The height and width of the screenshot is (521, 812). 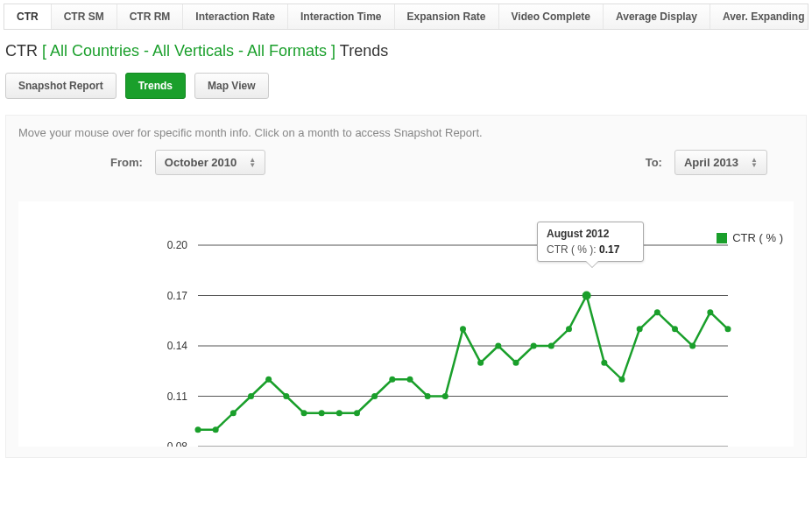 What do you see at coordinates (406, 17) in the screenshot?
I see `metric-tabs: CTRCTR SMCTR RMInteraction RateInteracti…` at bounding box center [406, 17].